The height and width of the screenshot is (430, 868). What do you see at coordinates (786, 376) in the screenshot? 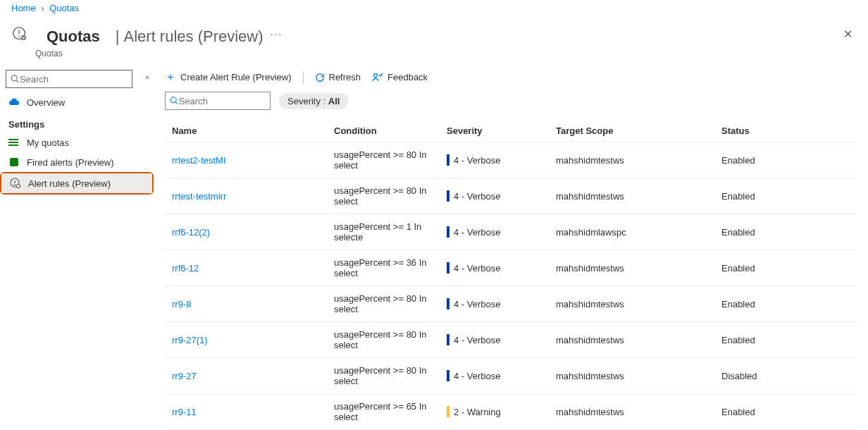
I see `rule-status: Disabled` at bounding box center [786, 376].